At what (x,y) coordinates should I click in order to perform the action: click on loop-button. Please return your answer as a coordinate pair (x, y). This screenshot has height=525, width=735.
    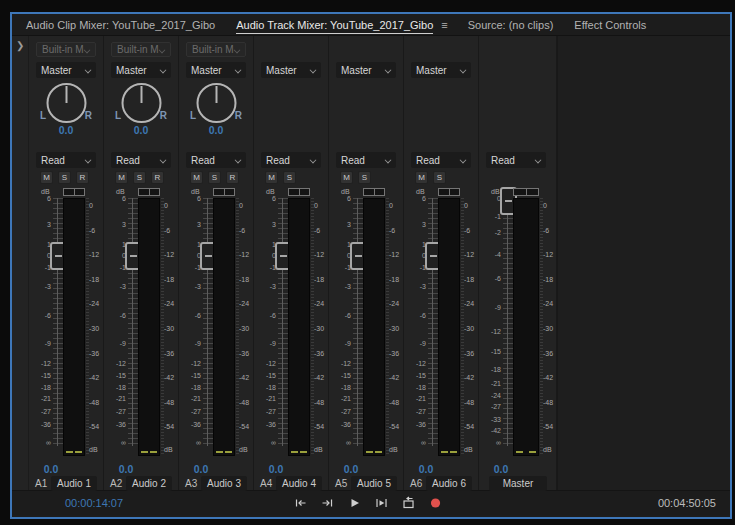
    Looking at the image, I should click on (409, 503).